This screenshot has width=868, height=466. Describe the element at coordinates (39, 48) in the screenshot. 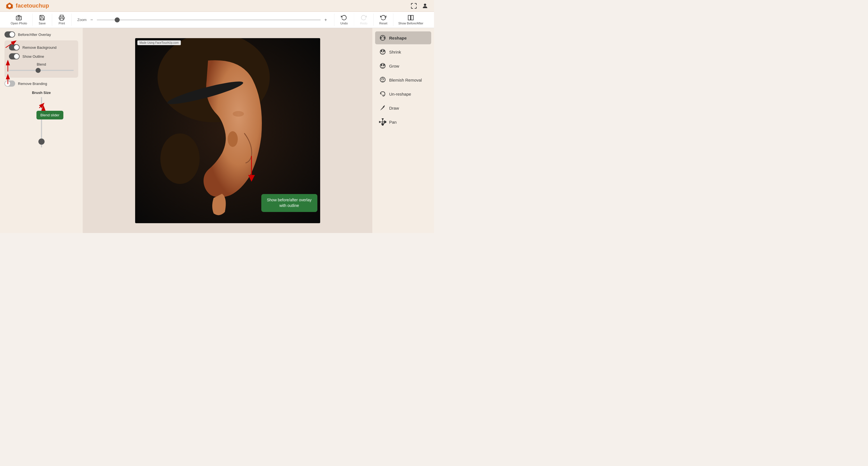

I see `remove-background-label: Remove Background` at that location.